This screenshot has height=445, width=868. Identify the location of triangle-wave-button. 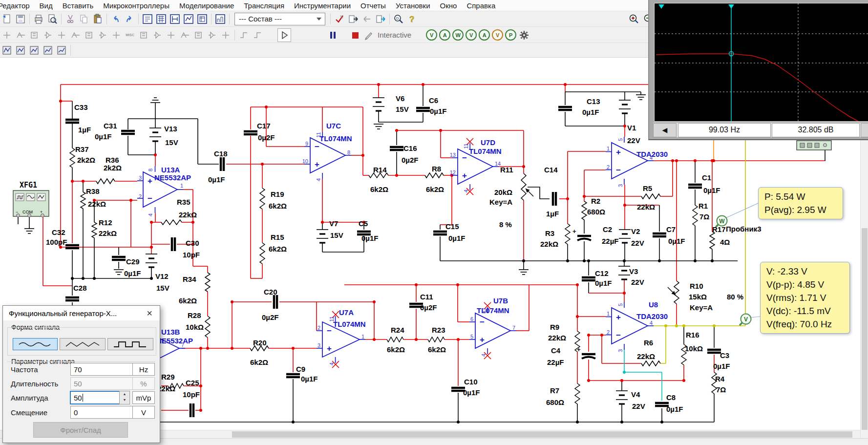
(83, 344).